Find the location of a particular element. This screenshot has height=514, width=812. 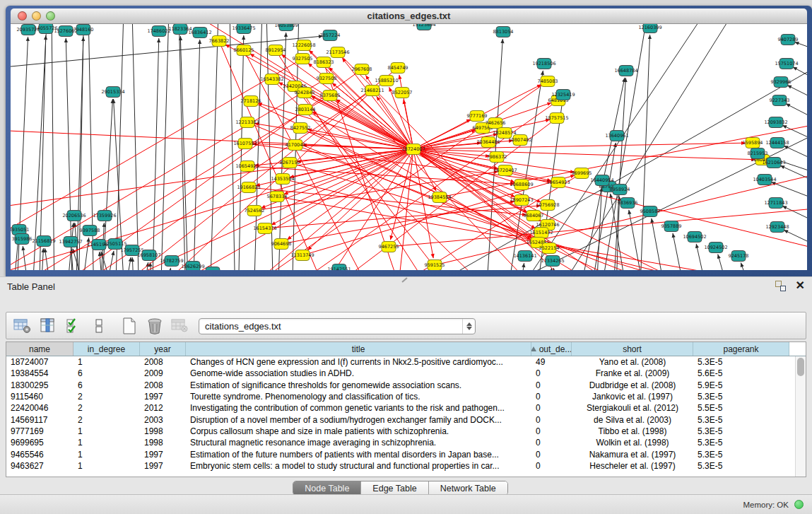

table-row: 946362711997Embryonic stem cells: a mode… is located at coordinates (406, 466).